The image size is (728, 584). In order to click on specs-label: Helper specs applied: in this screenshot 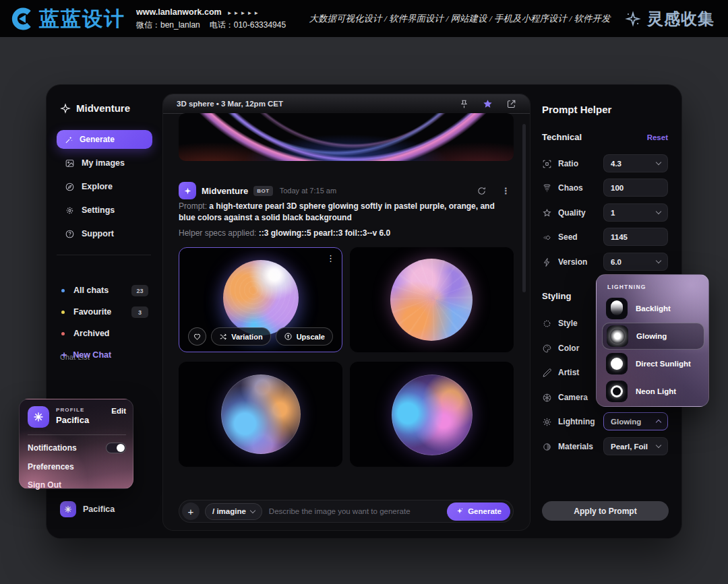, I will do `click(217, 233)`.